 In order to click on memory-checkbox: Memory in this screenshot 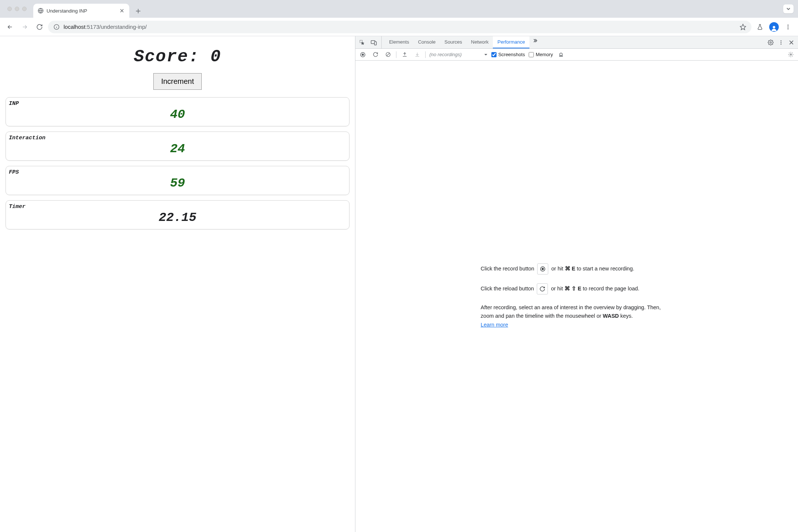, I will do `click(541, 55)`.